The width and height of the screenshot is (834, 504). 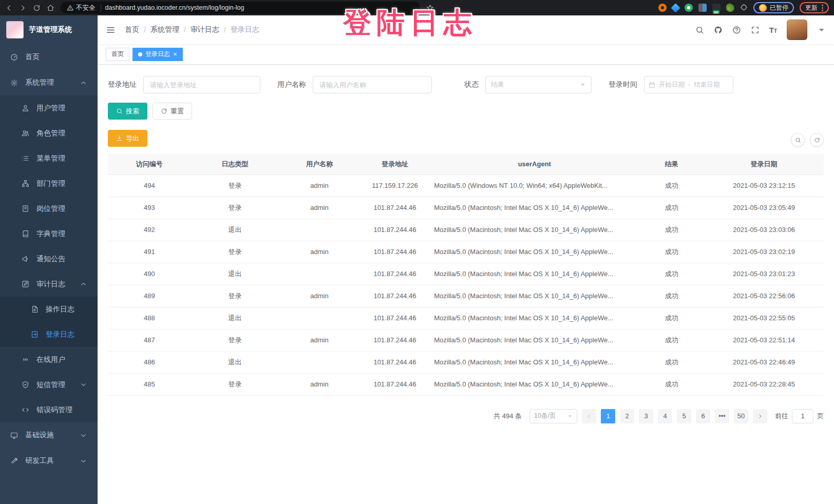 I want to click on fullscreen-icon, so click(x=755, y=30).